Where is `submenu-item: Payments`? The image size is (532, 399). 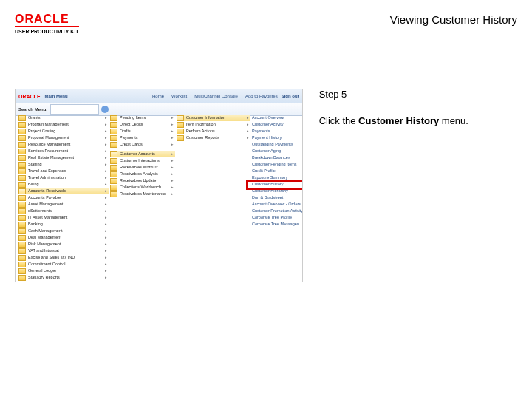 submenu-item: Payments is located at coordinates (278, 132).